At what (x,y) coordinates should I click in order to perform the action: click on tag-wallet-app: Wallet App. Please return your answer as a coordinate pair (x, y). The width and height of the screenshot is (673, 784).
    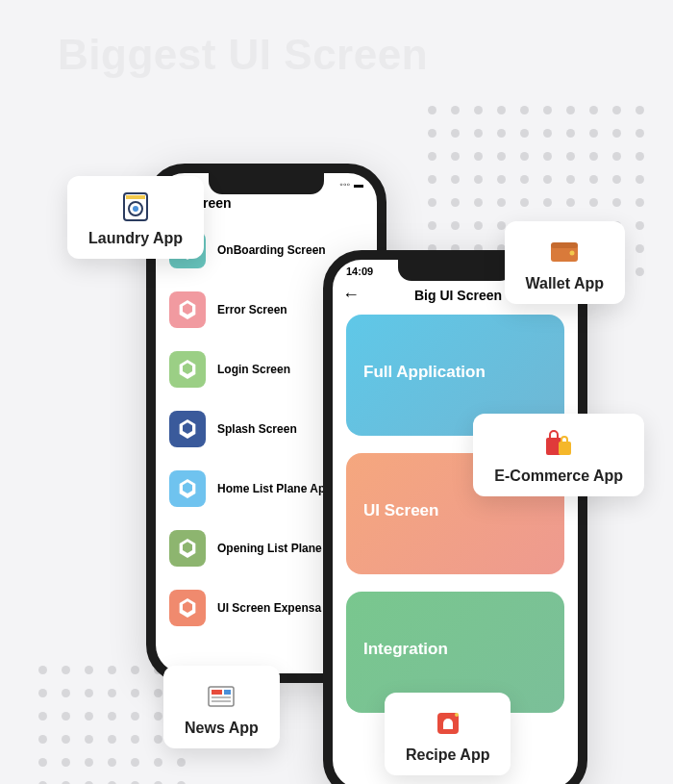
    Looking at the image, I should click on (565, 263).